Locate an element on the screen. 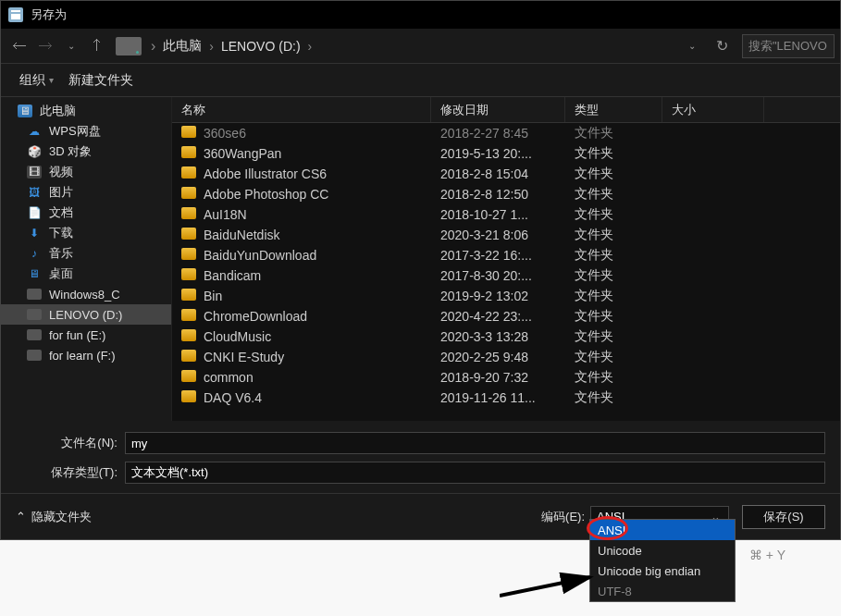 Image resolution: width=841 pixels, height=616 pixels. encoding-option: Unicode is located at coordinates (662, 550).